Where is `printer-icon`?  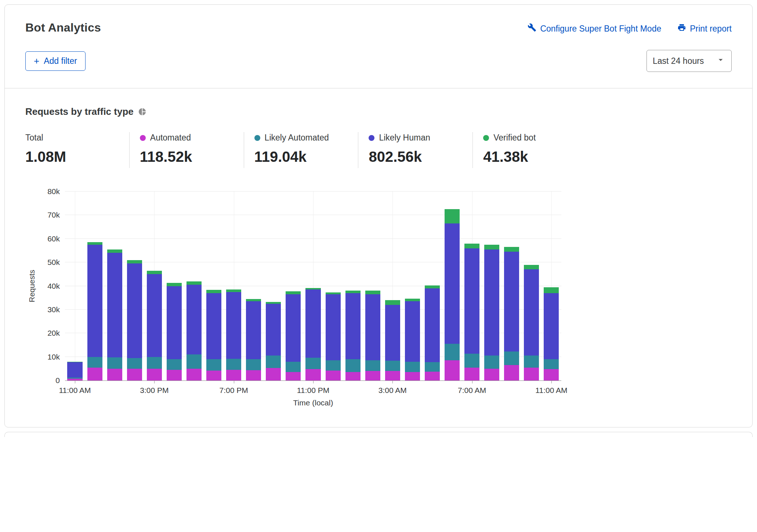 printer-icon is located at coordinates (682, 29).